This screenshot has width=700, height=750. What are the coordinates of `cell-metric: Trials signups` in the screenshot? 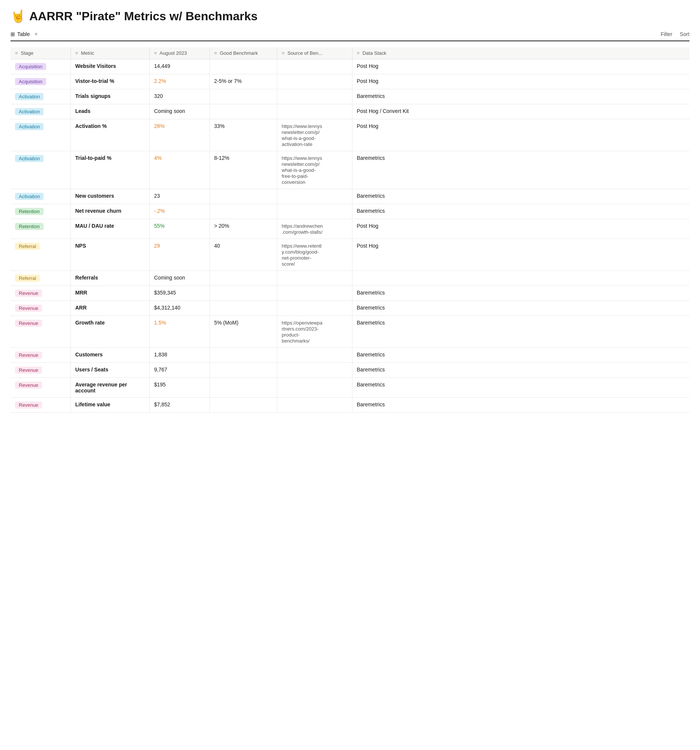 It's located at (110, 97).